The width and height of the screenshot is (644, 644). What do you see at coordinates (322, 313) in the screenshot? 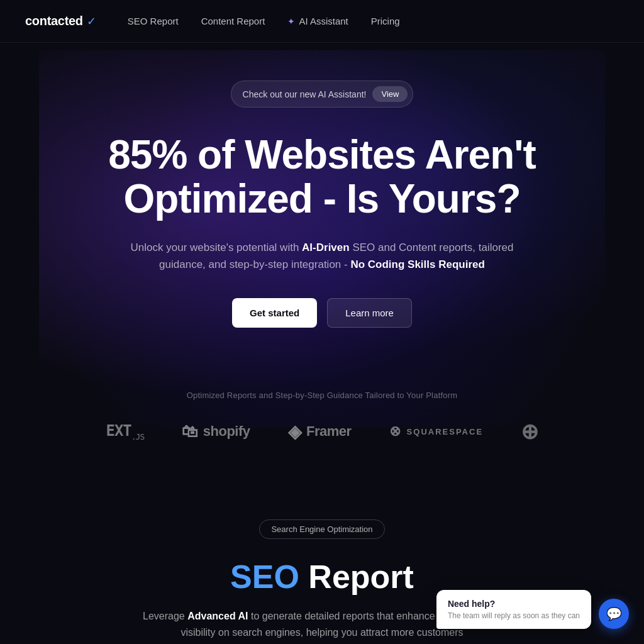
I see `cta-buttons: Get started Learn more` at bounding box center [322, 313].